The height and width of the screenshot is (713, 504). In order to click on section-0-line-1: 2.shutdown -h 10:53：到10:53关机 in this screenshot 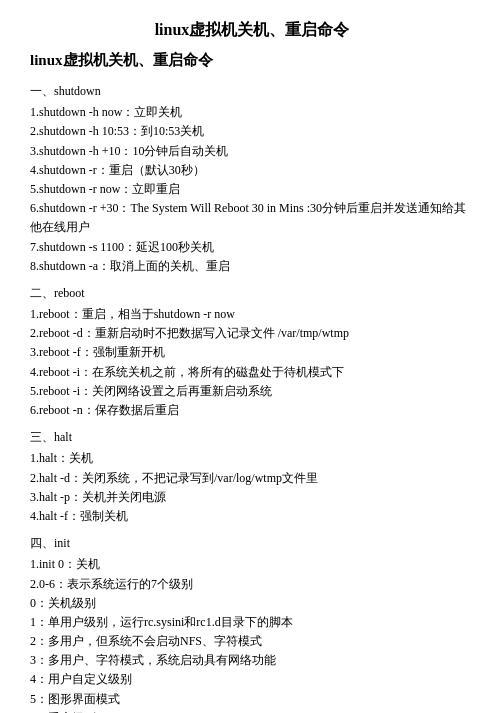, I will do `click(252, 132)`.